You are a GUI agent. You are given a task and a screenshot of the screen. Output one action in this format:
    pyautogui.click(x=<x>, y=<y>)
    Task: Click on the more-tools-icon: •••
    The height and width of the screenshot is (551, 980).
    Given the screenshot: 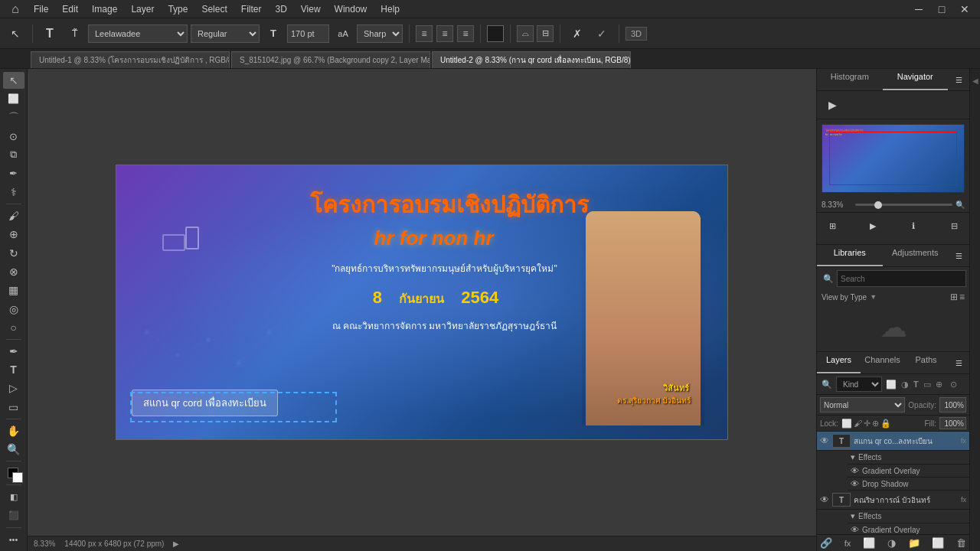 What is the action you would take?
    pyautogui.click(x=14, y=540)
    